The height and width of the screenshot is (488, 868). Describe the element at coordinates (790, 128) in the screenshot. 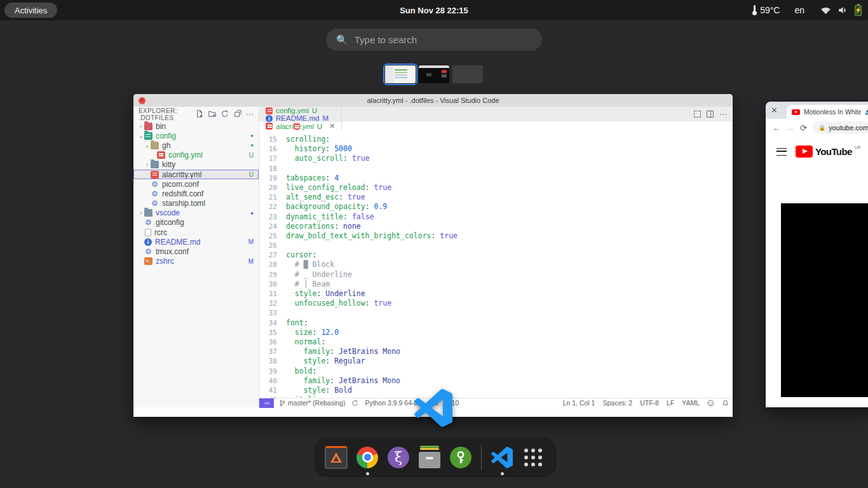

I see `forward-button: →` at that location.